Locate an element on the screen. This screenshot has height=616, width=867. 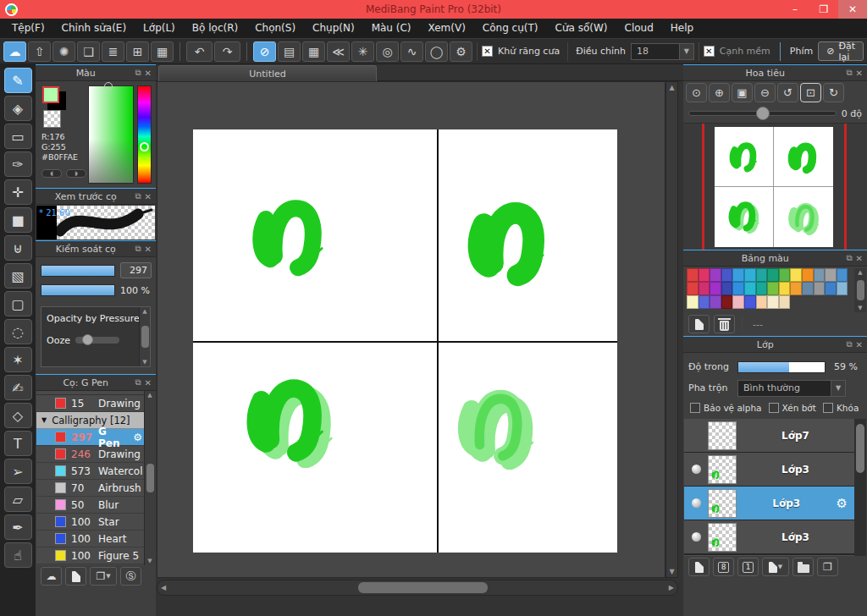
menu-item-9: Công cụ(T) is located at coordinates (511, 29).